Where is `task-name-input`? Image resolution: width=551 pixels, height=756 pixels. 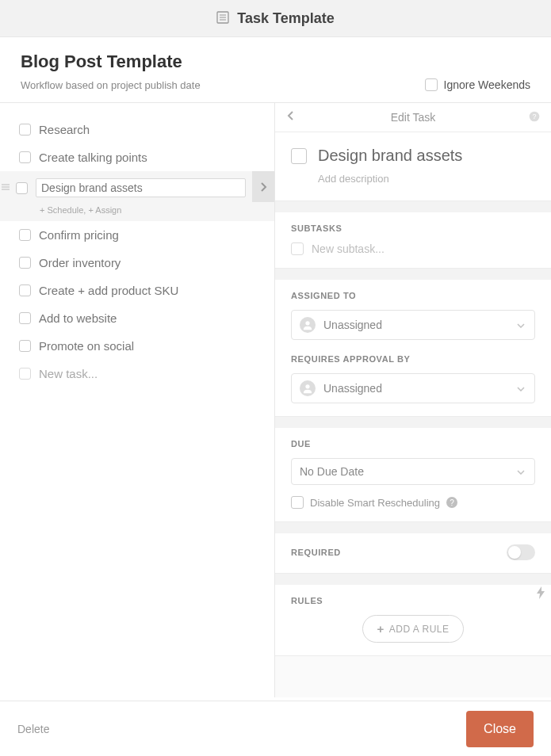 task-name-input is located at coordinates (141, 188).